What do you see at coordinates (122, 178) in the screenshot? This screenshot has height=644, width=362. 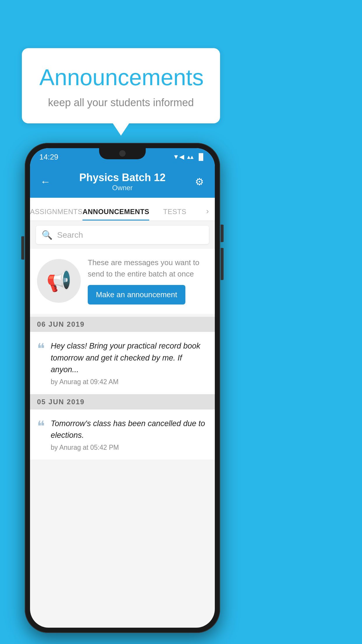 I see `app-bar-title: Physics Batch 12` at bounding box center [122, 178].